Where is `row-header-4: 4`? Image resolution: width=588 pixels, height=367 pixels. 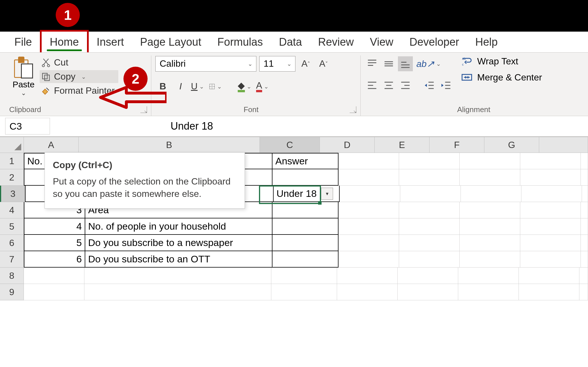
row-header-4: 4 is located at coordinates (12, 210).